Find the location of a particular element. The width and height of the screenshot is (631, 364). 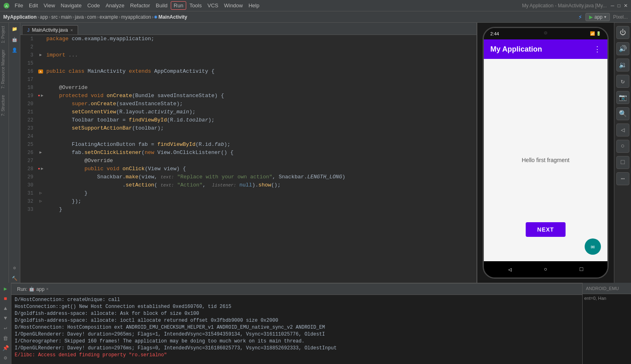

run-settings-btn: ⚙ is located at coordinates (6, 358).